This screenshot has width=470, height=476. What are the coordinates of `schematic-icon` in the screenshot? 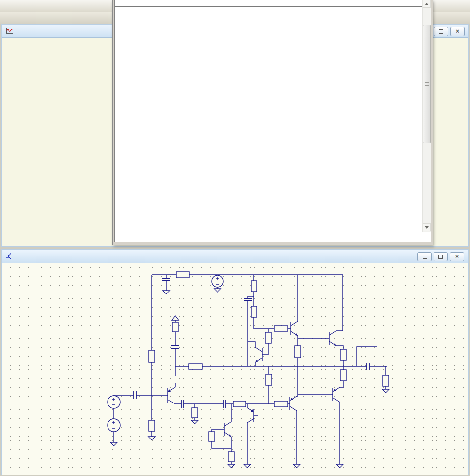 It's located at (10, 256).